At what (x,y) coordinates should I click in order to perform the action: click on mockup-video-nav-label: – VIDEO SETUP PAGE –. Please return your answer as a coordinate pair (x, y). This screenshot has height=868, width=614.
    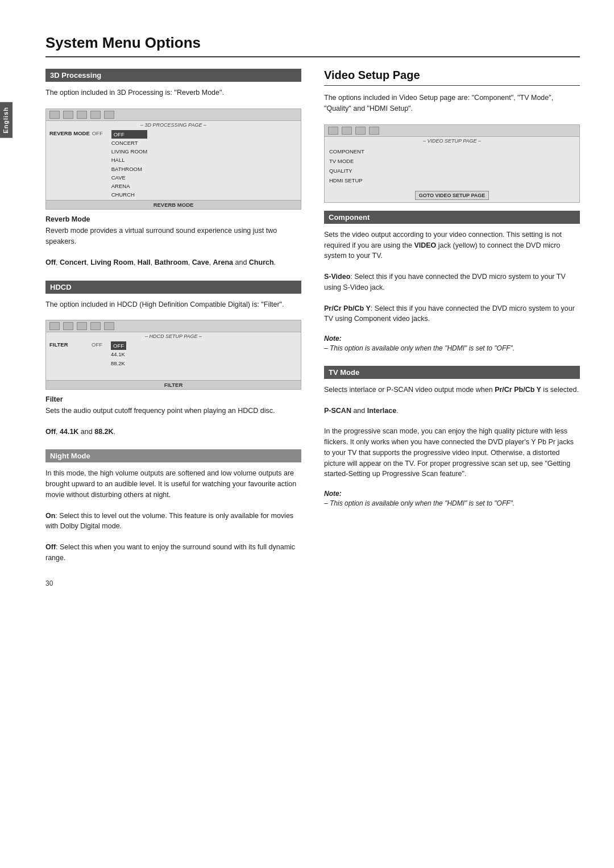
    Looking at the image, I should click on (452, 141).